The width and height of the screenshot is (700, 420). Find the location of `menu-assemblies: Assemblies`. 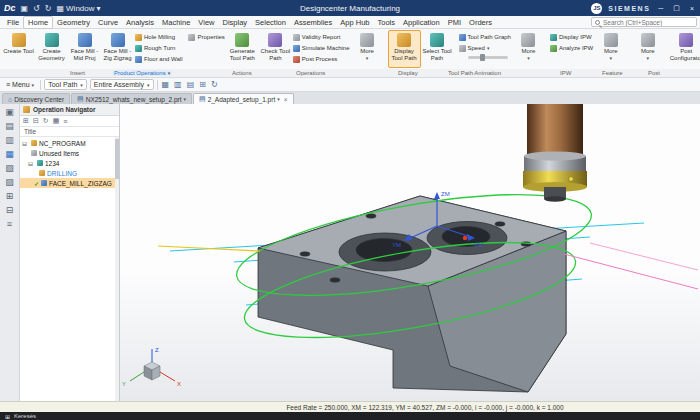

menu-assemblies: Assemblies is located at coordinates (313, 22).